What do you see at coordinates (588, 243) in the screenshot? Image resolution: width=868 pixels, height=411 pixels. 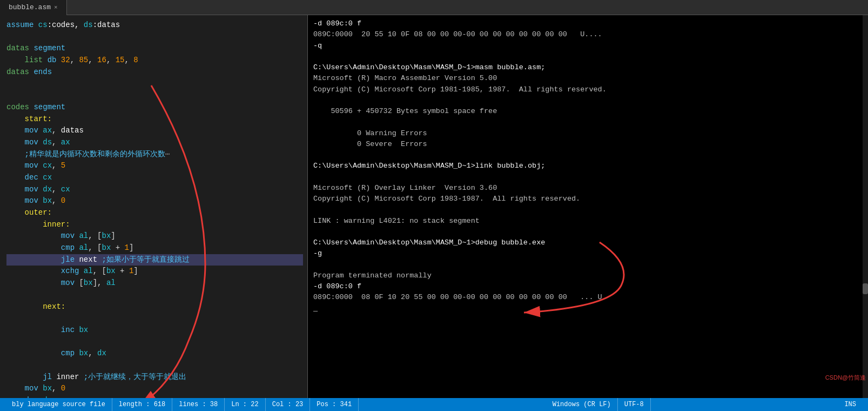 I see `term-line-21: C:\Users\Admin\Desktop\Masm\MASM_D~1>deb…` at bounding box center [588, 243].